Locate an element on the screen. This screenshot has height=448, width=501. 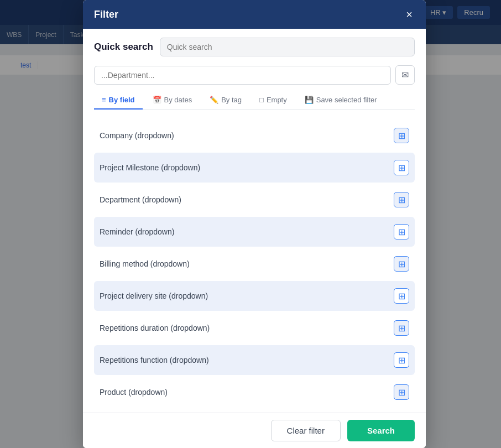
tab-by-tag-label: By tag is located at coordinates (231, 100).